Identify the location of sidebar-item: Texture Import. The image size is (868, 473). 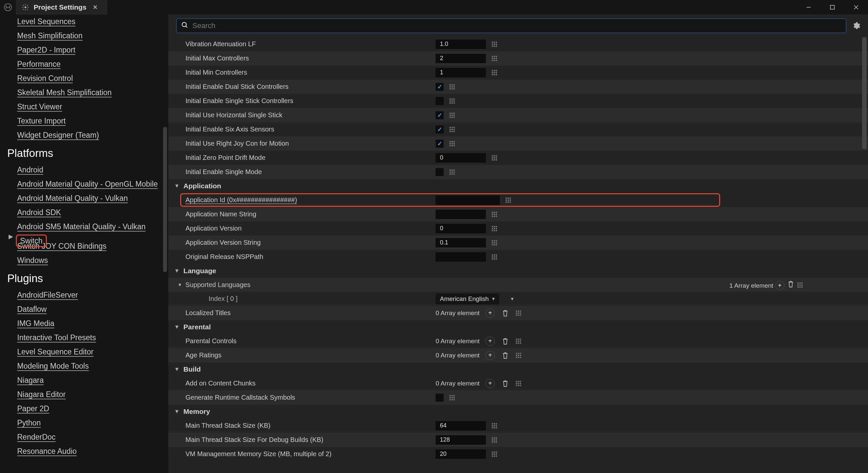
(80, 121).